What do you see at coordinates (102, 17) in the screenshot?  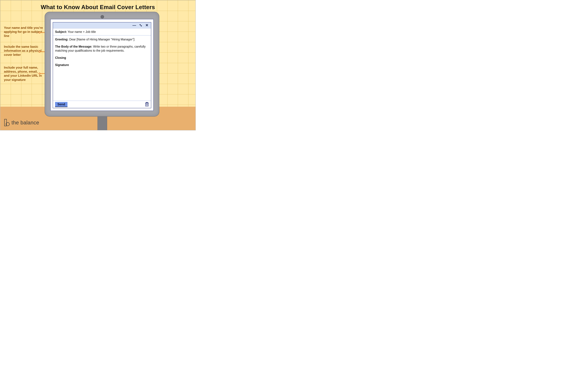 I see `camera-dot` at bounding box center [102, 17].